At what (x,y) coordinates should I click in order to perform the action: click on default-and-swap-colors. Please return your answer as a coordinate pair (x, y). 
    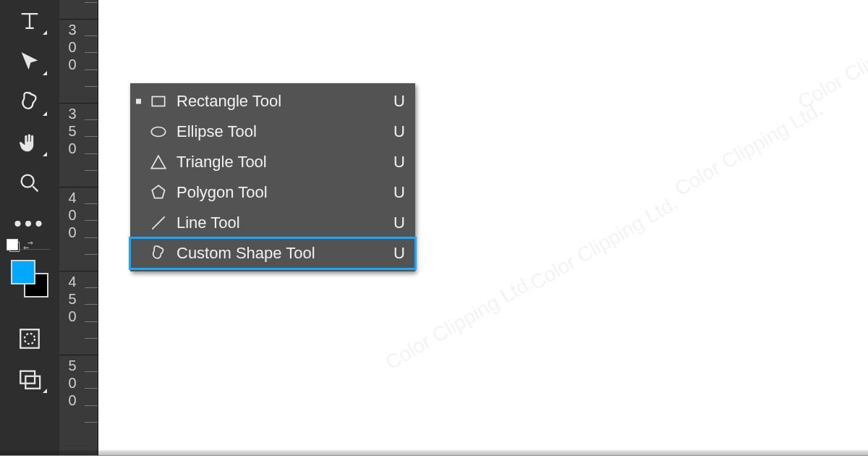
    Looking at the image, I should click on (22, 247).